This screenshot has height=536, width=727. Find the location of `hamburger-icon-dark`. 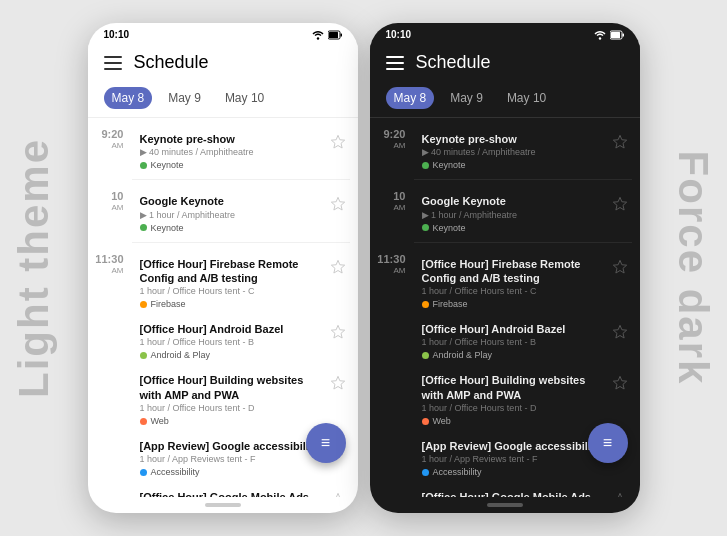

hamburger-icon-dark is located at coordinates (395, 63).